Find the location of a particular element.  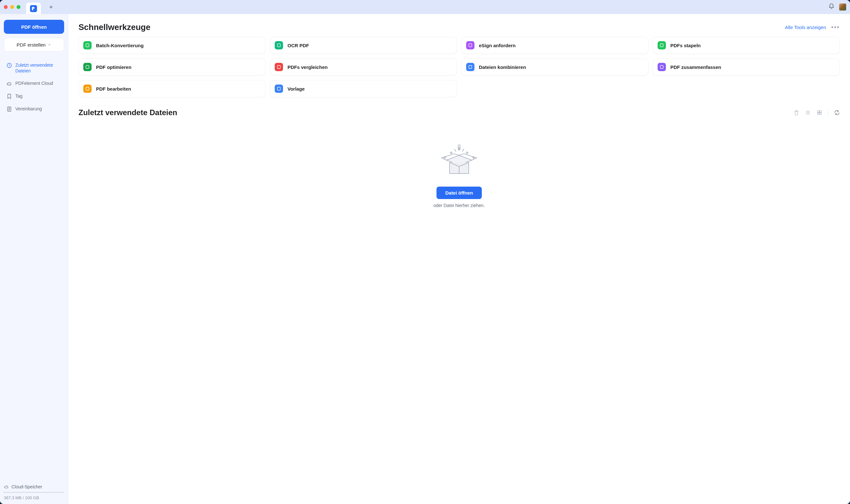

more-icon: ••• is located at coordinates (836, 27).